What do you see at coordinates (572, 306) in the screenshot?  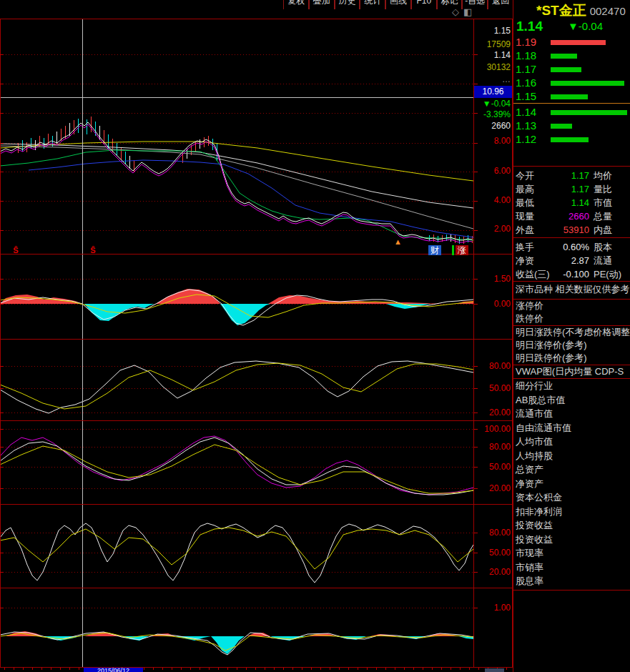 I see `menu-item: 涨停价` at bounding box center [572, 306].